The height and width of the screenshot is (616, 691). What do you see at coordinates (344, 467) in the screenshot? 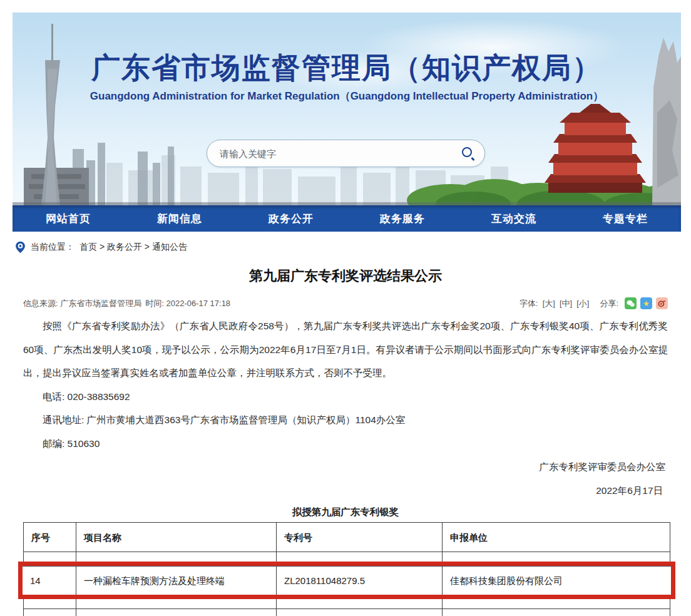
I see `signature-office: 广东专利奖评审委员会办公室` at bounding box center [344, 467].